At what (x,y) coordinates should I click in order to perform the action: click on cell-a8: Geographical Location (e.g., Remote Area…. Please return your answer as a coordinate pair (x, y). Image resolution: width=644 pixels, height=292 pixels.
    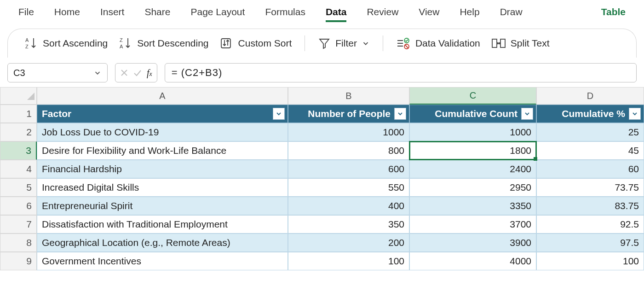
    Looking at the image, I should click on (162, 243).